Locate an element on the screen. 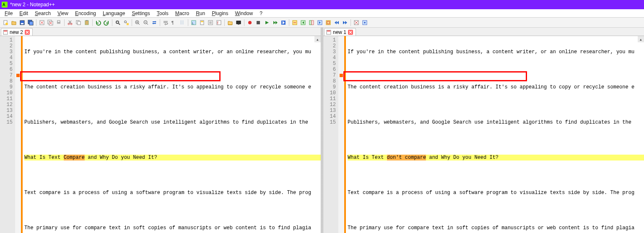  compare-first-button is located at coordinates (295, 23).